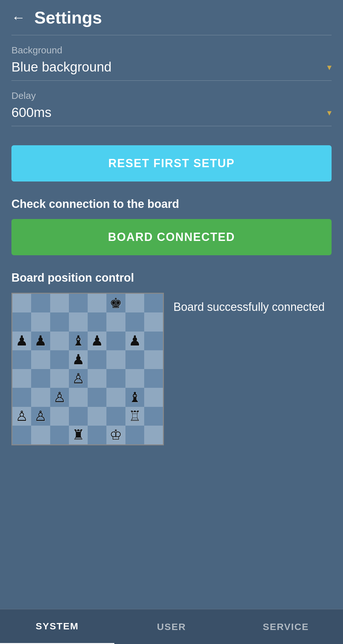  What do you see at coordinates (172, 96) in the screenshot?
I see `delay-label: Delay` at bounding box center [172, 96].